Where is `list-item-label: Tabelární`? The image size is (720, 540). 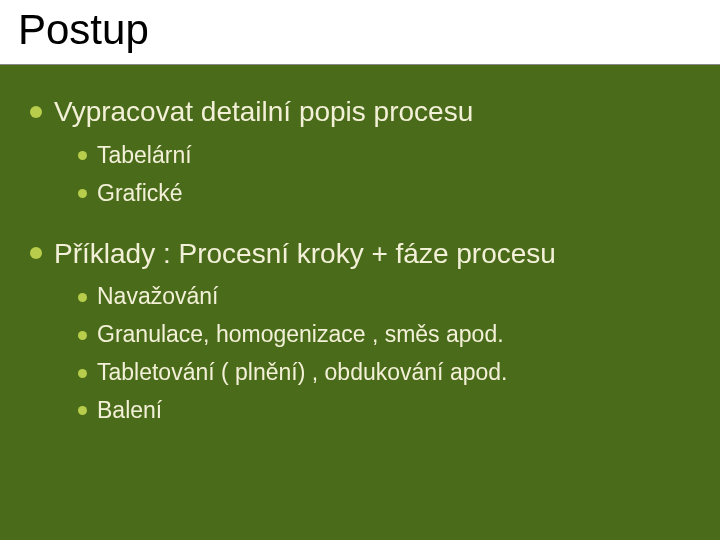
list-item-label: Tabelární is located at coordinates (144, 155).